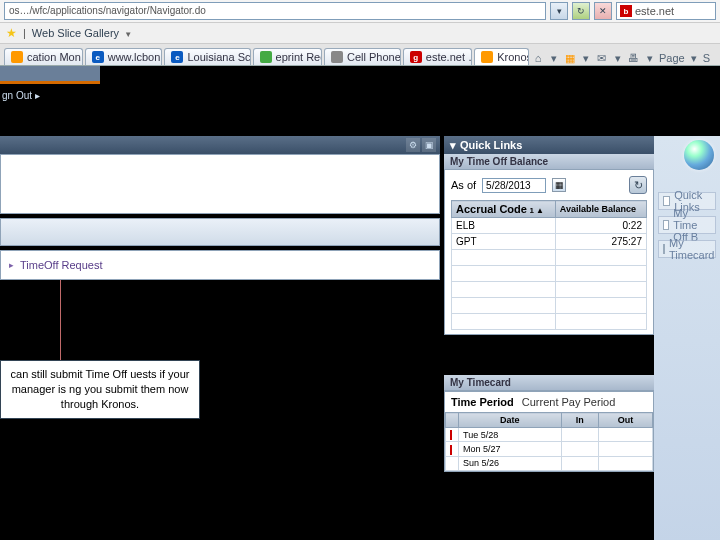  I want to click on toolbar-right: ⌂ ▾ ▦ ▾ ✉ ▾ 🖶 ▾ Page ▾ S, so click(624, 58).